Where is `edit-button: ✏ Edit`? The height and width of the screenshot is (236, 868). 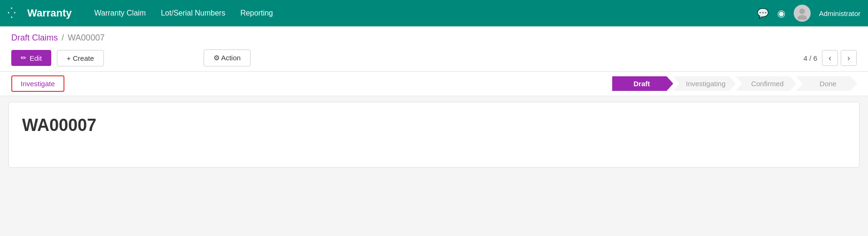 edit-button: ✏ Edit is located at coordinates (31, 58).